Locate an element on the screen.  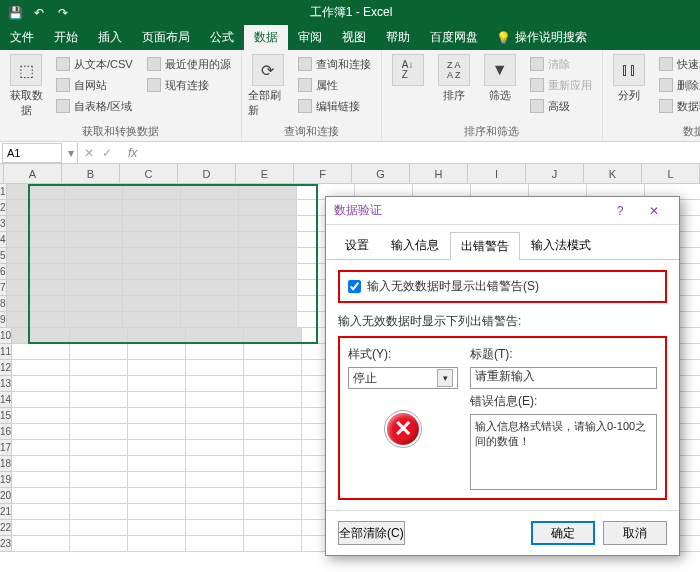
queries-conn: 查询和连接 is located at coordinates (334, 64).